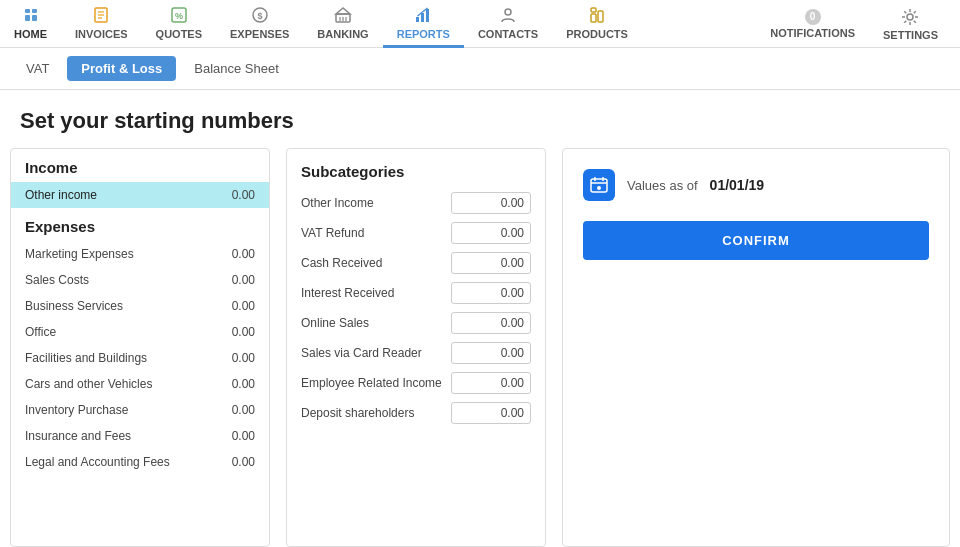 This screenshot has height=547, width=960. Describe the element at coordinates (480, 121) in the screenshot. I see `page-title: Set your starting numbers` at that location.